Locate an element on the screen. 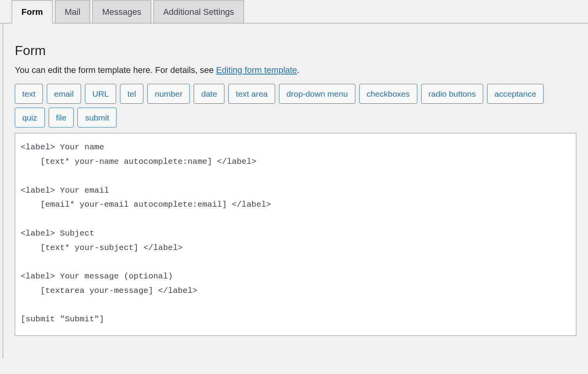 This screenshot has width=588, height=374. tag-button-submit: submit is located at coordinates (97, 118).